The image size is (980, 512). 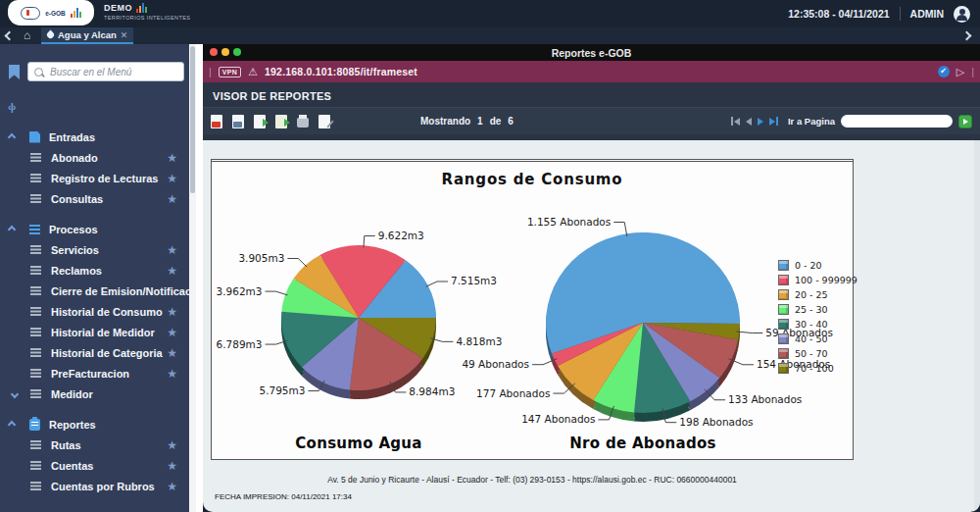 I want to click on pie-slice-label: 6.789m3, so click(x=239, y=344).